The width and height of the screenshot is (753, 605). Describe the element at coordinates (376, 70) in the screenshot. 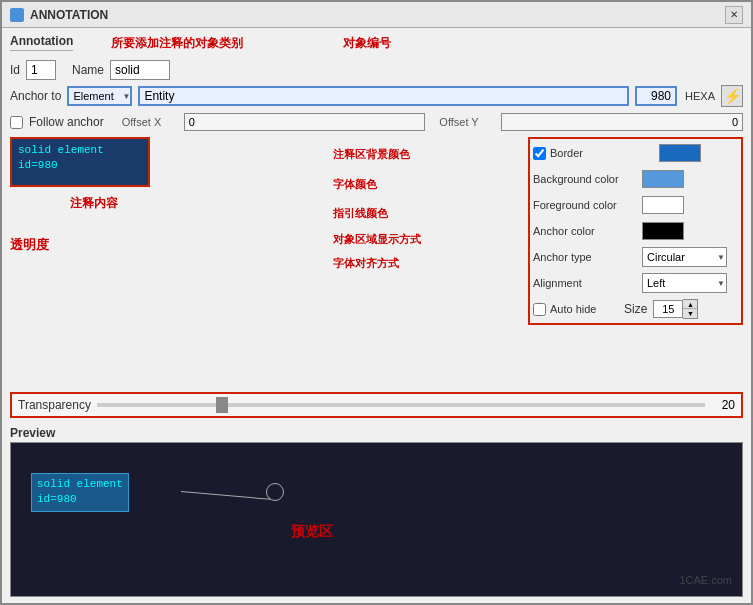

I see `id-name-row: Id Name` at that location.